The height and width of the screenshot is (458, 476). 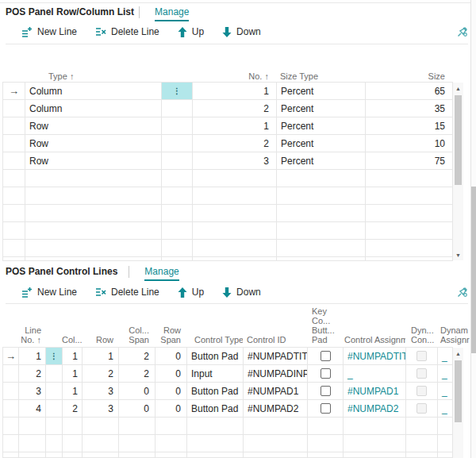 What do you see at coordinates (228, 374) in the screenshot?
I see `table-row: 2 1 2 2 0 Input #NUMPADINPUT _ _` at bounding box center [228, 374].